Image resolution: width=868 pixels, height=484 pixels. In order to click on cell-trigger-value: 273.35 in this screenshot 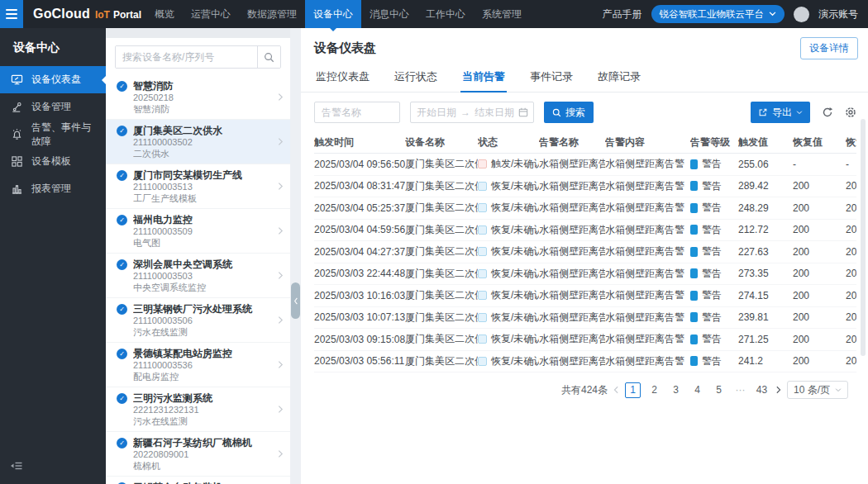, I will do `click(765, 273)`.